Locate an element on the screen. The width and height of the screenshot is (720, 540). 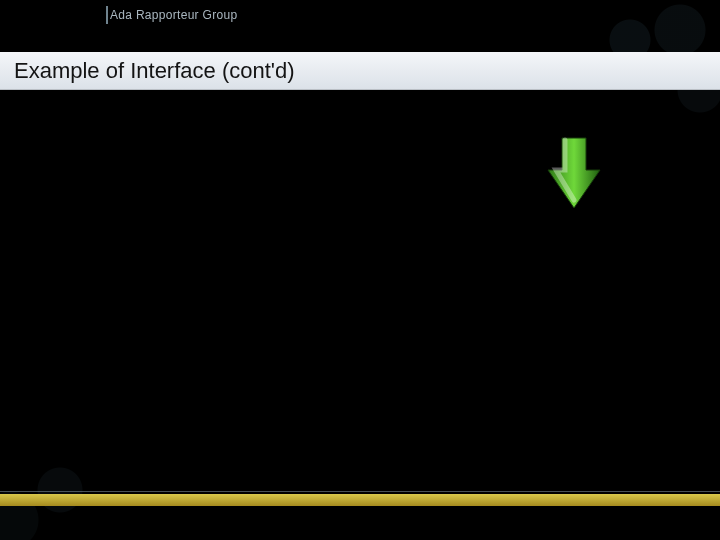
header-group-label: Ada Rapporteur Group is located at coordinates (174, 15).